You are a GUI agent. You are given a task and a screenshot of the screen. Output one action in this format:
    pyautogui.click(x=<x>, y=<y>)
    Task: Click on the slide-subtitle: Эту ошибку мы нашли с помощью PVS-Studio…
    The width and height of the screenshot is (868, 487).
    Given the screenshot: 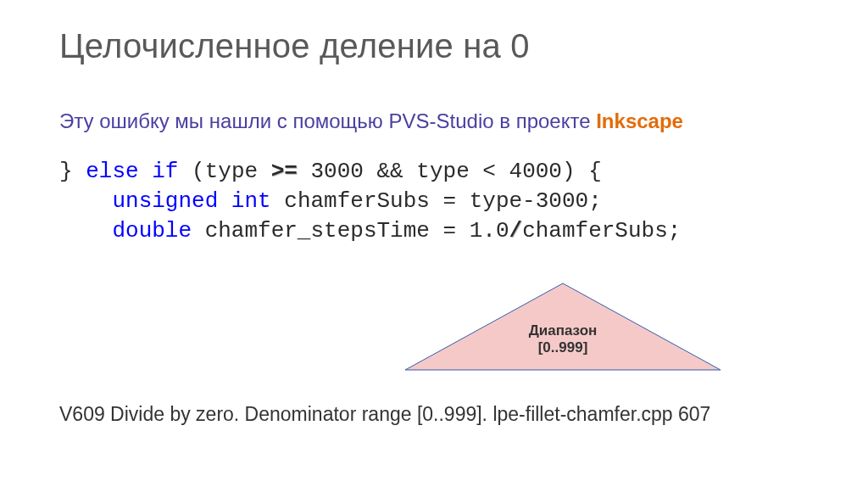 What is the action you would take?
    pyautogui.click(x=434, y=121)
    